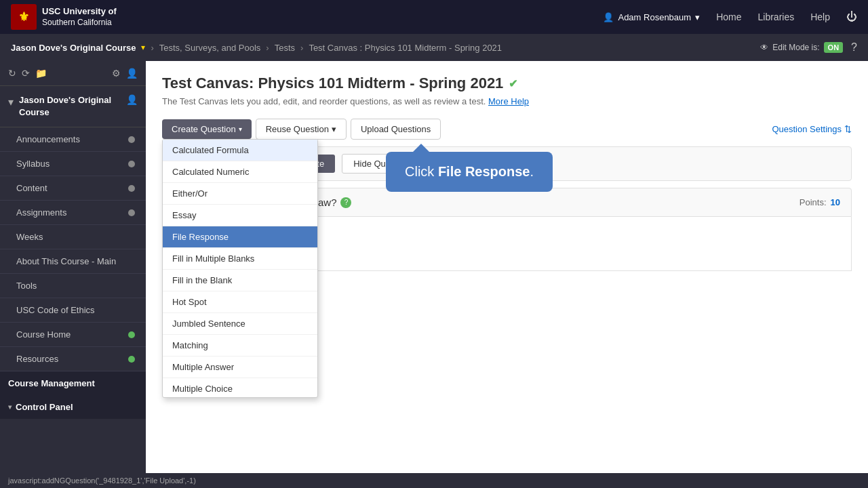 This screenshot has height=488, width=868. I want to click on upload-questions-label: Upload Questions, so click(396, 129).